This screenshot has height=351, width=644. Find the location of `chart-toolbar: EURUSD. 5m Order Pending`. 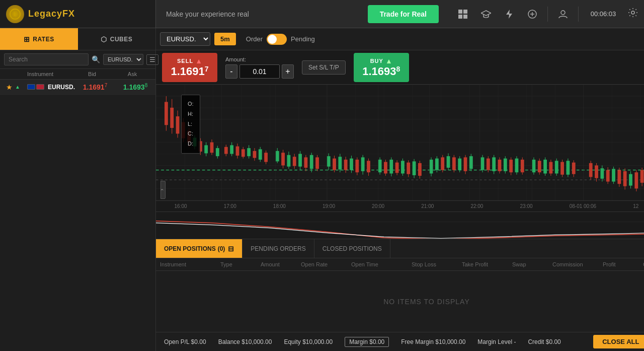

chart-toolbar: EURUSD. 5m Order Pending is located at coordinates (400, 39).